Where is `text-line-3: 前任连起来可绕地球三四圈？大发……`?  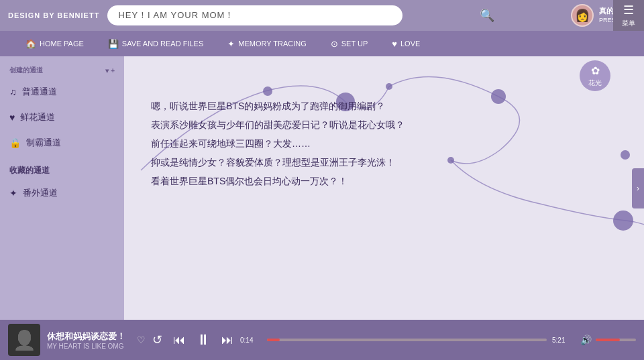
text-line-3: 前任连起来可绕地球三四圈？大发…… is located at coordinates (390, 143).